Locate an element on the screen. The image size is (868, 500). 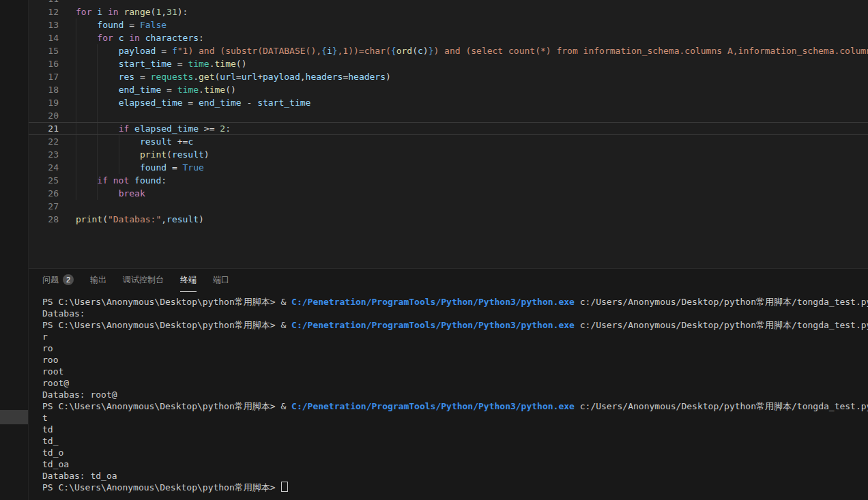
terminal-line: td_o is located at coordinates (455, 453).